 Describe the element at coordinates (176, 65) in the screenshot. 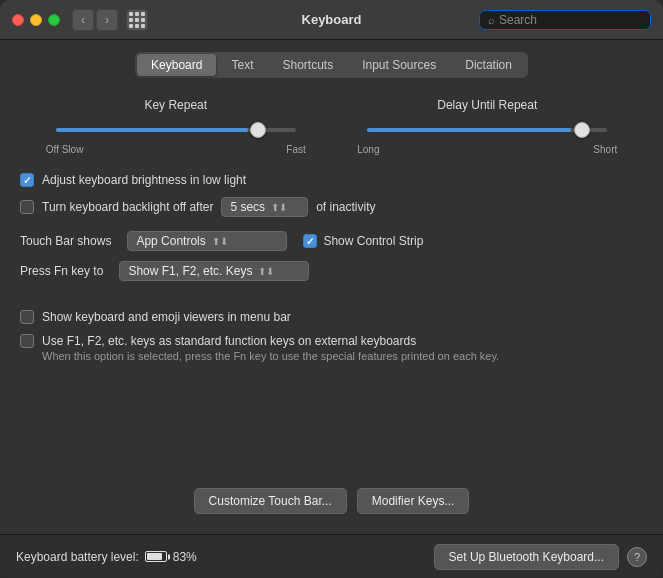

I see `tab-keyboard: Keyboard` at that location.